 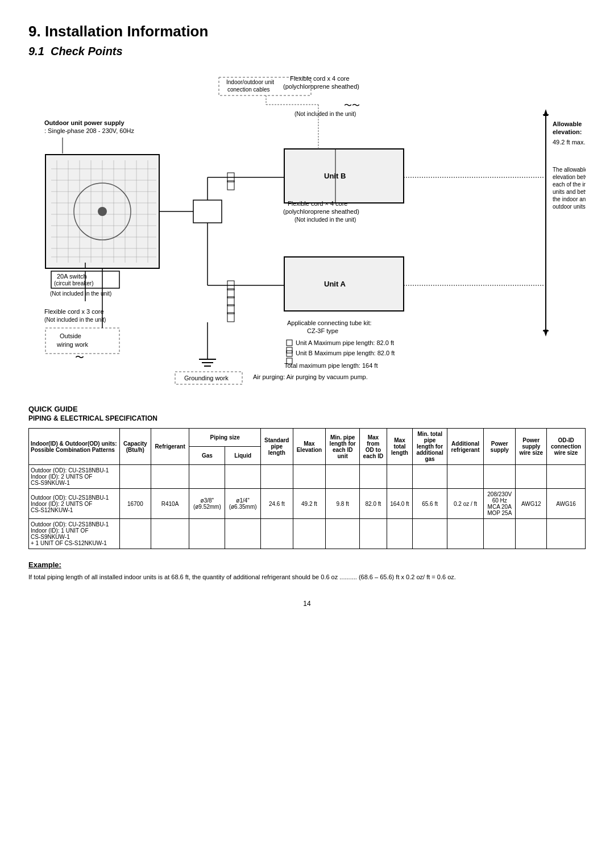 What do you see at coordinates (531, 447) in the screenshot?
I see `th-power-wire: Powersupplywire size` at bounding box center [531, 447].